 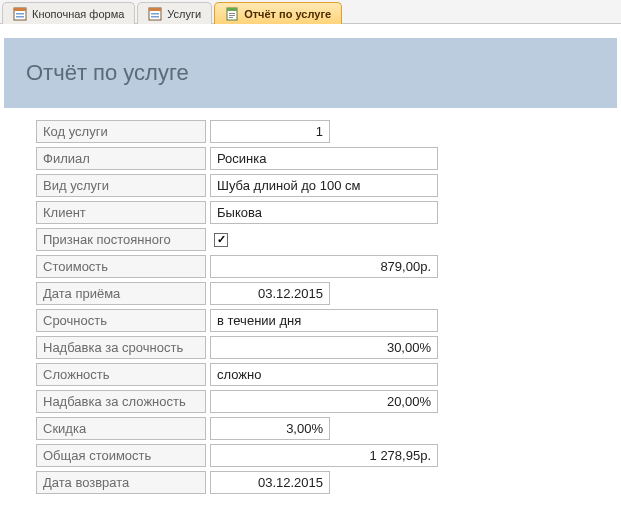 What do you see at coordinates (310, 158) in the screenshot?
I see `row-branch: Филиал Росинка` at bounding box center [310, 158].